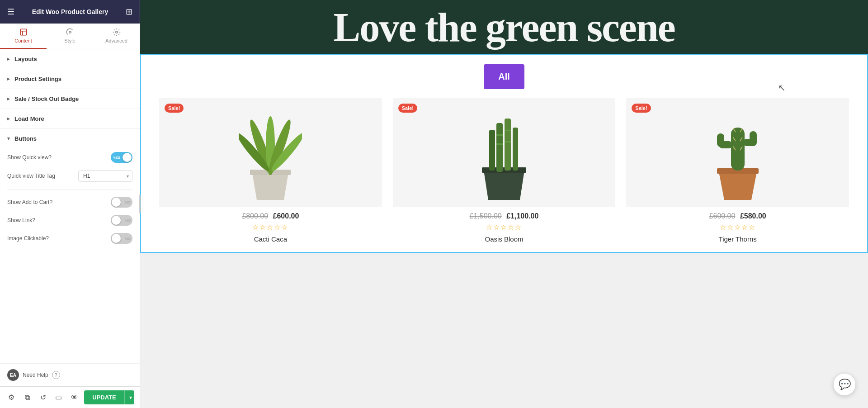  What do you see at coordinates (738, 152) in the screenshot?
I see `plant-cactus-svg` at bounding box center [738, 152].